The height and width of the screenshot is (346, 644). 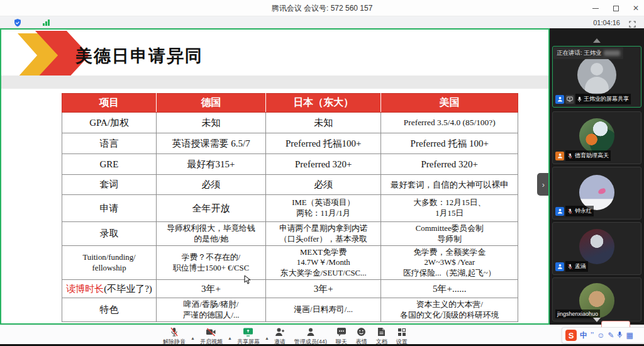 What do you see at coordinates (602, 335) in the screenshot?
I see `ime-toolbar: S 中 ’’ ☺ ✎ ▦` at bounding box center [602, 335].